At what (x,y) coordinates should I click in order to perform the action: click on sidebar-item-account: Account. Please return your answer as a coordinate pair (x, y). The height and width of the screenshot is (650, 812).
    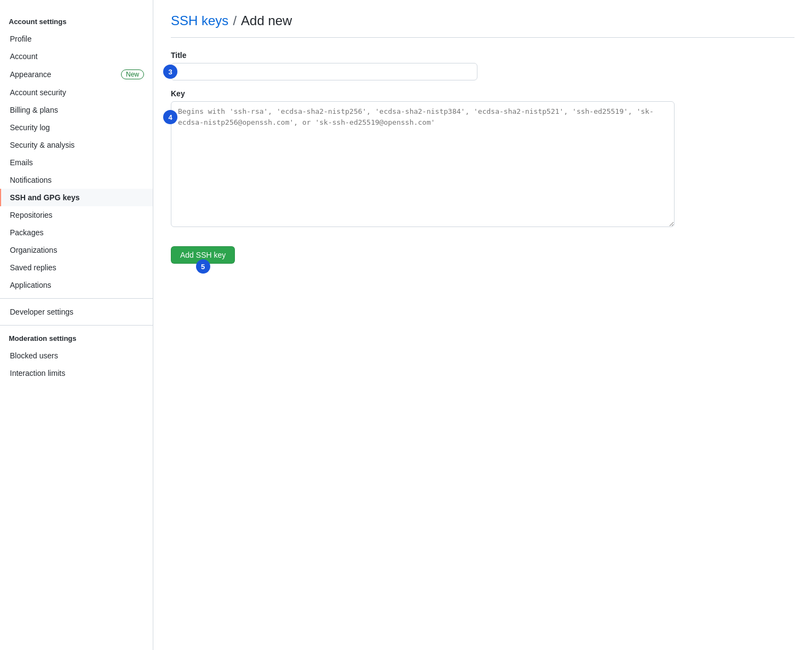
    Looking at the image, I should click on (77, 56).